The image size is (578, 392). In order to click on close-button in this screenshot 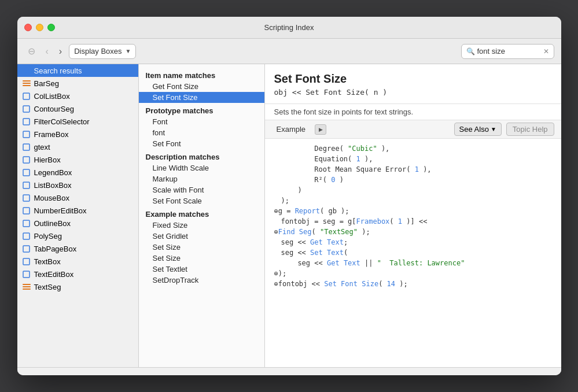, I will do `click(28, 28)`.